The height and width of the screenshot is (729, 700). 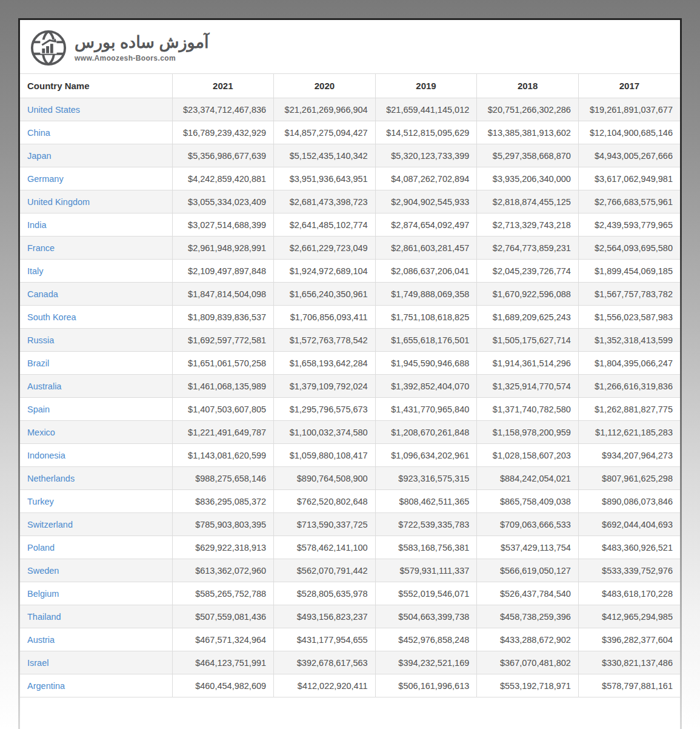 What do you see at coordinates (528, 594) in the screenshot?
I see `gdp-value: $526,437,784,540` at bounding box center [528, 594].